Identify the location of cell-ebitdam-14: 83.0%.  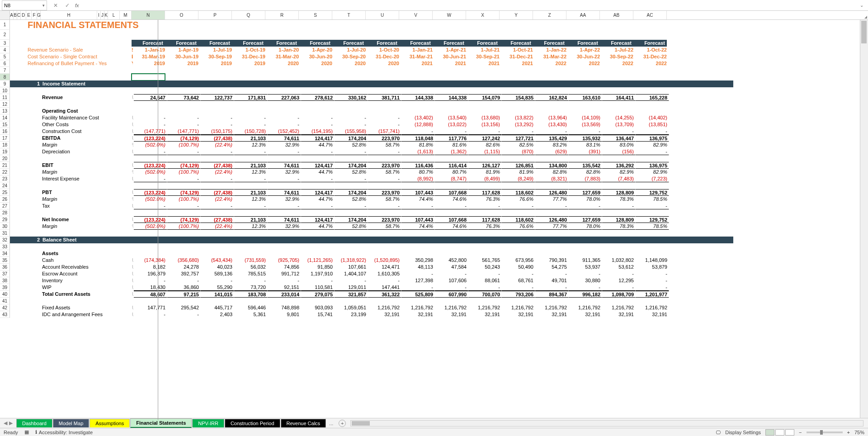
(619, 145).